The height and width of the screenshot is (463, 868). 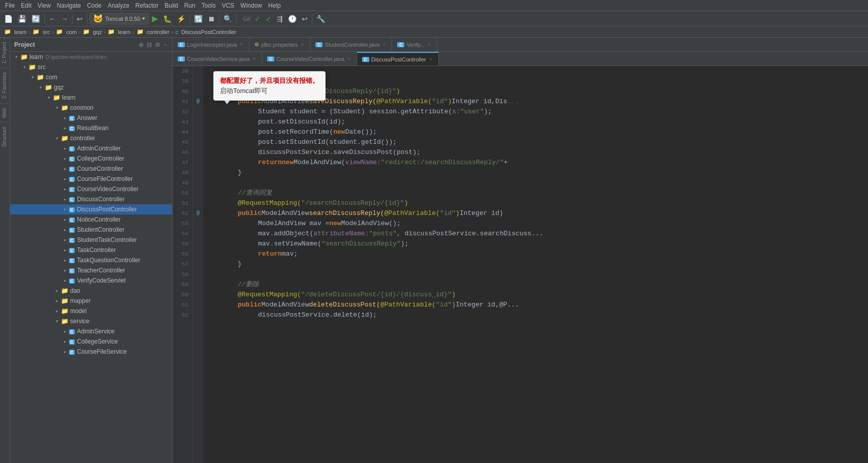 What do you see at coordinates (384, 45) in the screenshot?
I see `tab-close-StudentController: ×` at bounding box center [384, 45].